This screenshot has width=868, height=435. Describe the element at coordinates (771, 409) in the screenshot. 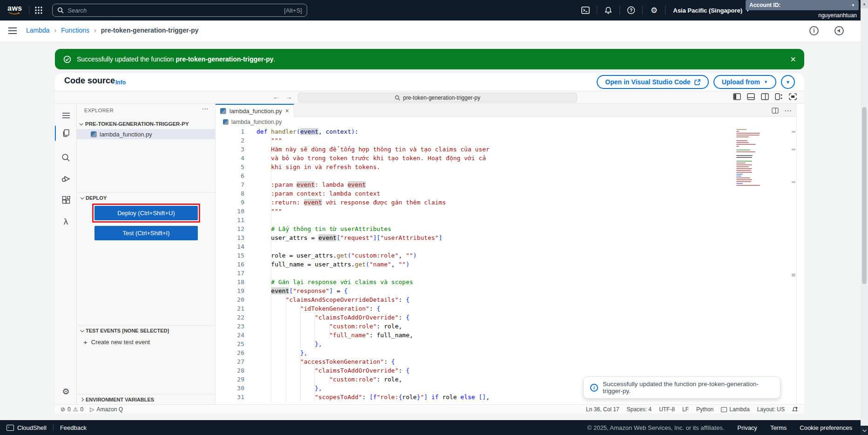

I see `layout-status: Layout: US` at that location.